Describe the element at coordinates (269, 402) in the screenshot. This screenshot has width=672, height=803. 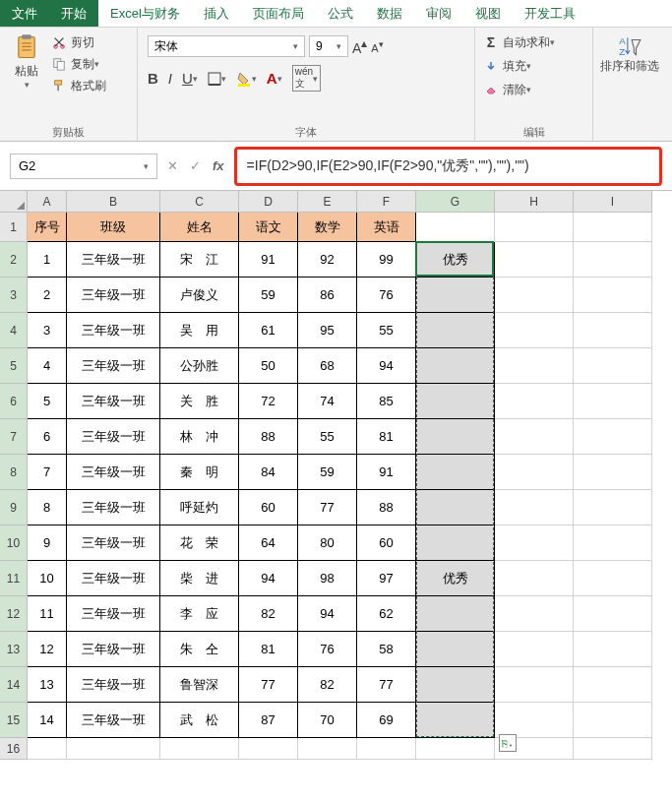
I see `table-cell: 72` at that location.